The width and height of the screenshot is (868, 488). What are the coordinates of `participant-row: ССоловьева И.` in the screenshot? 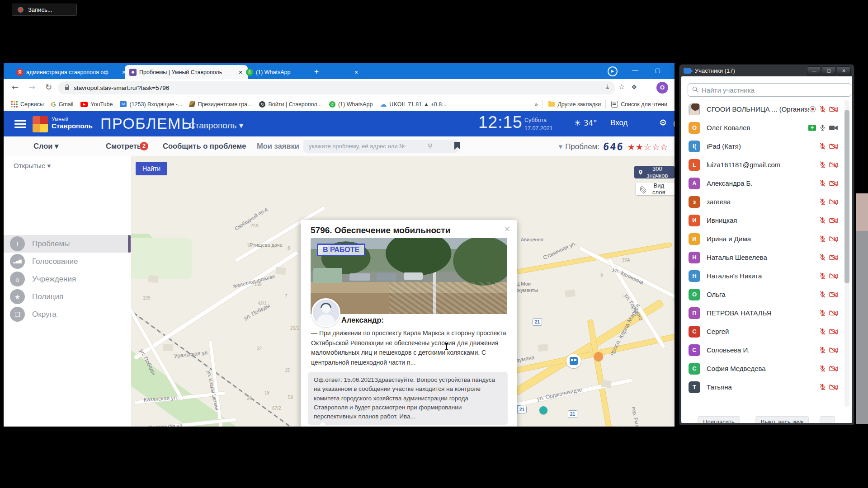 It's located at (762, 350).